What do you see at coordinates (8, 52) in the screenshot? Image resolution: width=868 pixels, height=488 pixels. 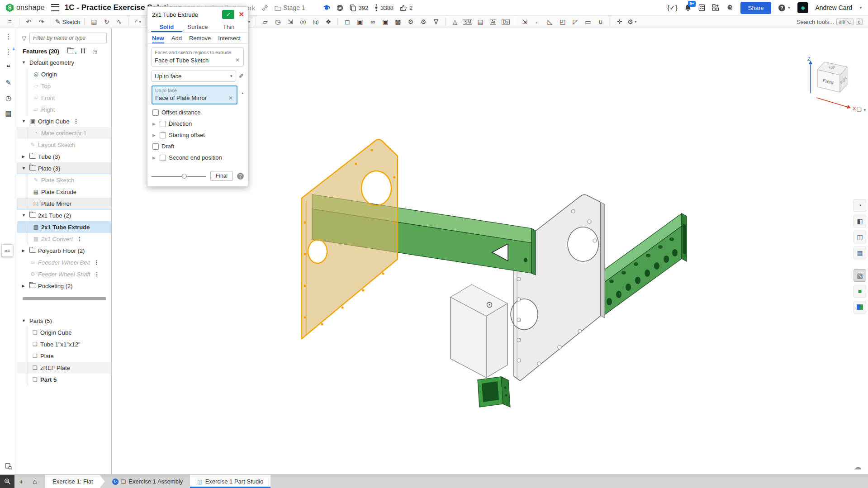 I see `create-version-icon: ⋮+` at bounding box center [8, 52].